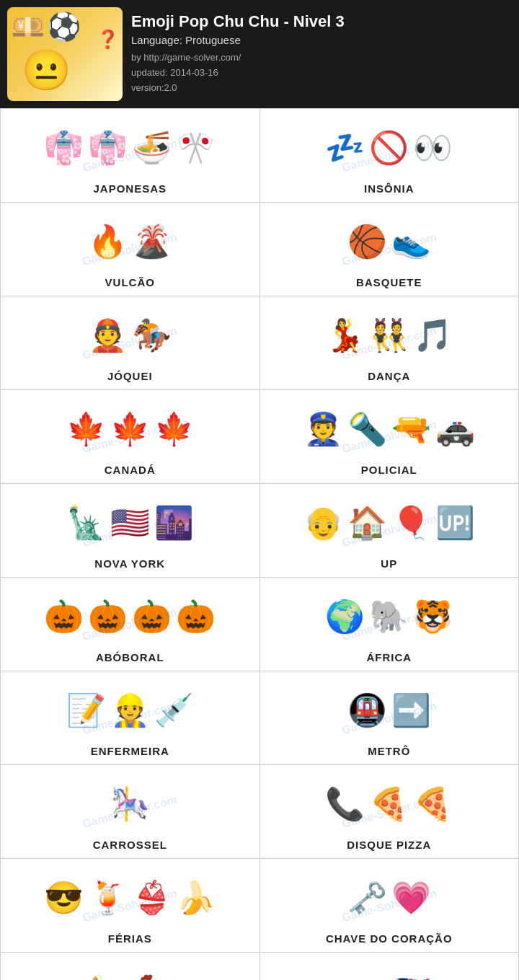 The image size is (519, 980). I want to click on puzzle-cell-joquei: 👲🏇JÓQUEI, so click(130, 343).